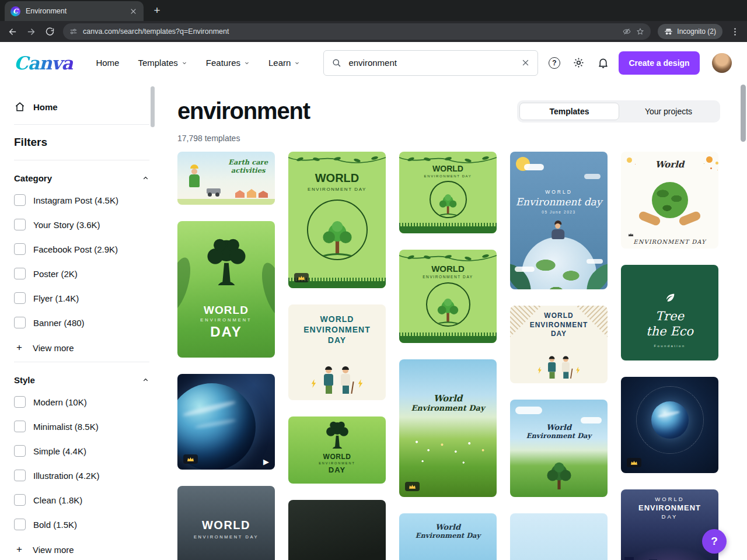  Describe the element at coordinates (670, 525) in the screenshot. I see `template-card-night-city: WORLD ENVIRONMENT DAY` at that location.